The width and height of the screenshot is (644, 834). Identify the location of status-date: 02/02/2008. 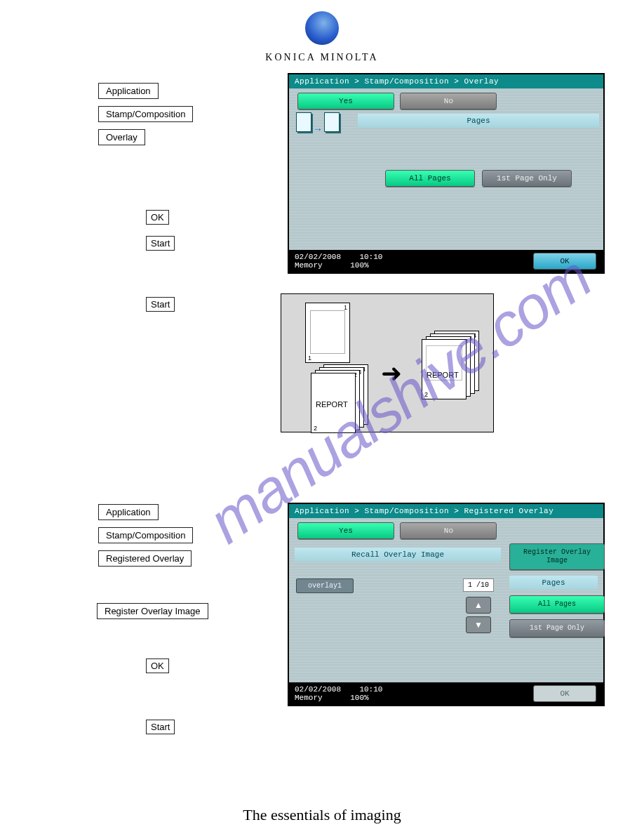
(318, 257).